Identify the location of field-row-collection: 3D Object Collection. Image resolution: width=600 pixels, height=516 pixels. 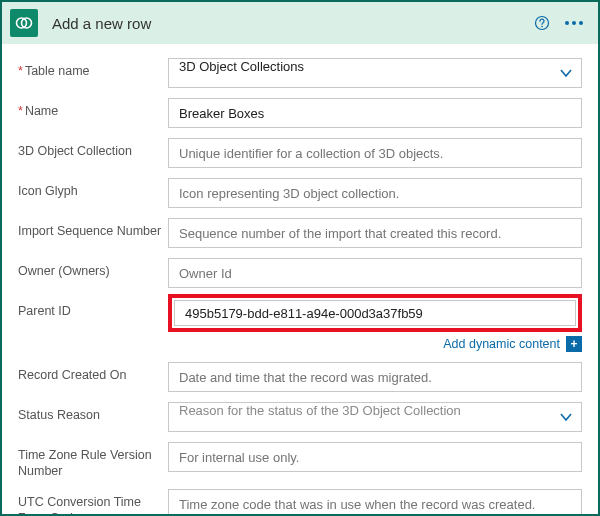
(300, 153).